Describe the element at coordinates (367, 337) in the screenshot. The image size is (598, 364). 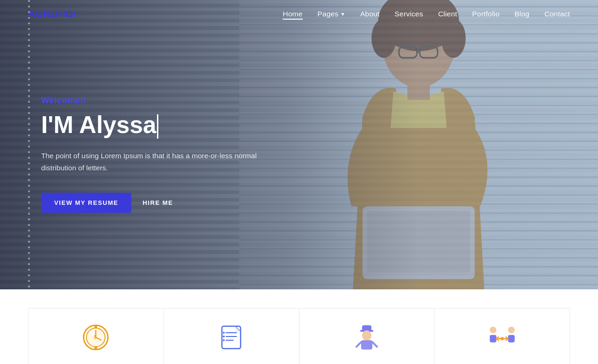
I see `chef-person-icon` at that location.